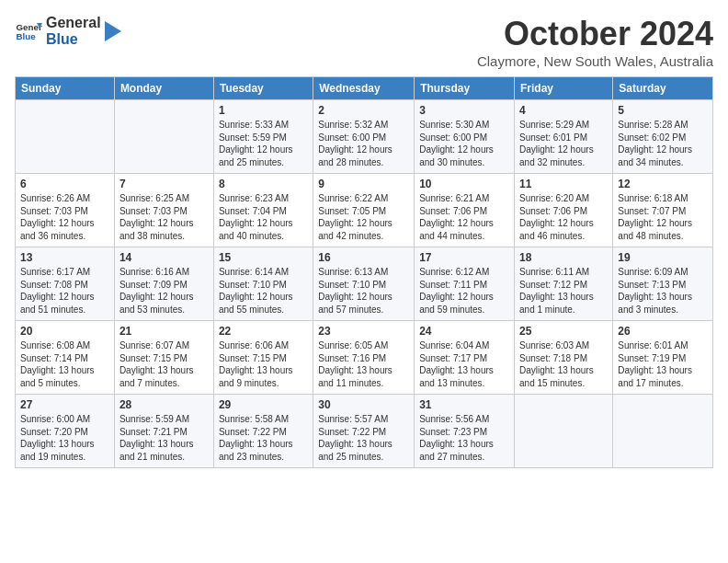 Image resolution: width=728 pixels, height=563 pixels. Describe the element at coordinates (364, 110) in the screenshot. I see `day-number: 2` at that location.